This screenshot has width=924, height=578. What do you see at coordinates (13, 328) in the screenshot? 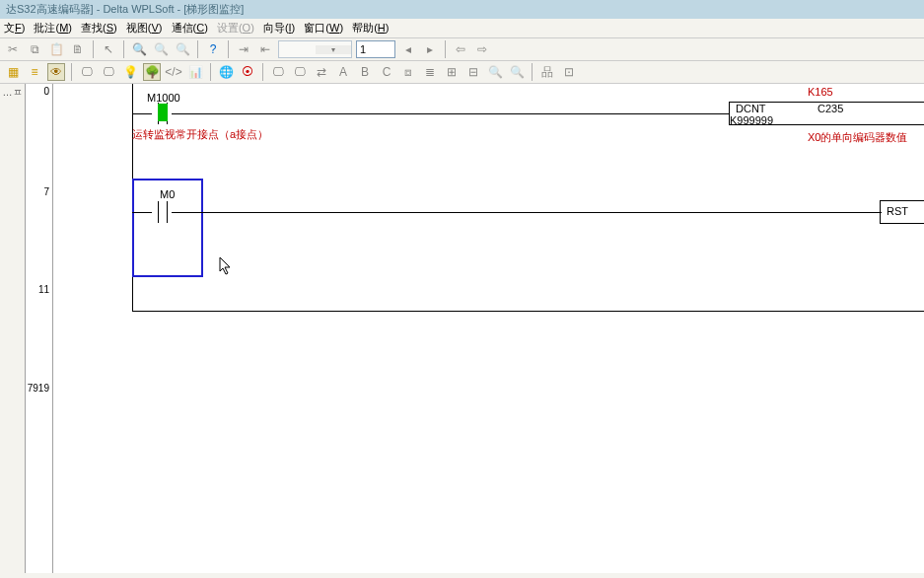
I see `sidebar-collapsed: …ㅍ` at bounding box center [13, 328].